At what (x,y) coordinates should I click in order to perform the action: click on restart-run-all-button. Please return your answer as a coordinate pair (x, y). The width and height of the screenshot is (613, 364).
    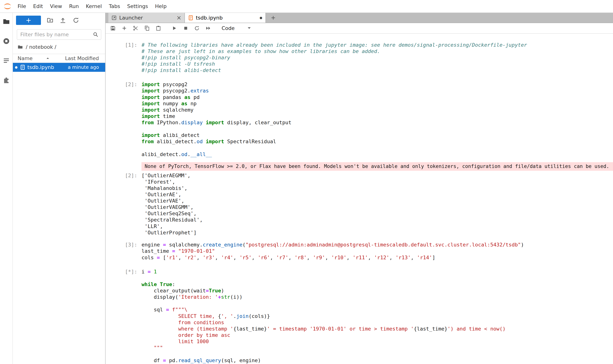
    Looking at the image, I should click on (208, 28).